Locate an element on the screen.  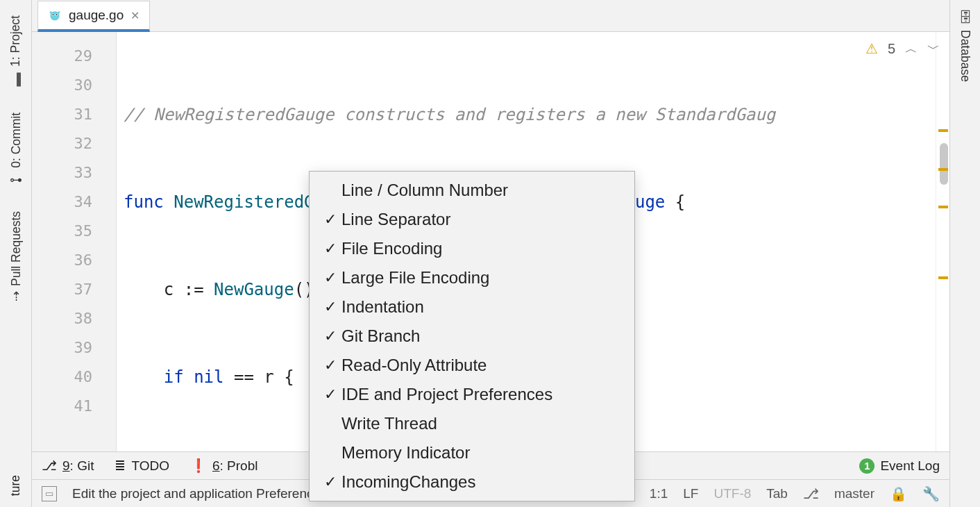
sidebar-label-commit: 0: Commit is located at coordinates (15, 140).